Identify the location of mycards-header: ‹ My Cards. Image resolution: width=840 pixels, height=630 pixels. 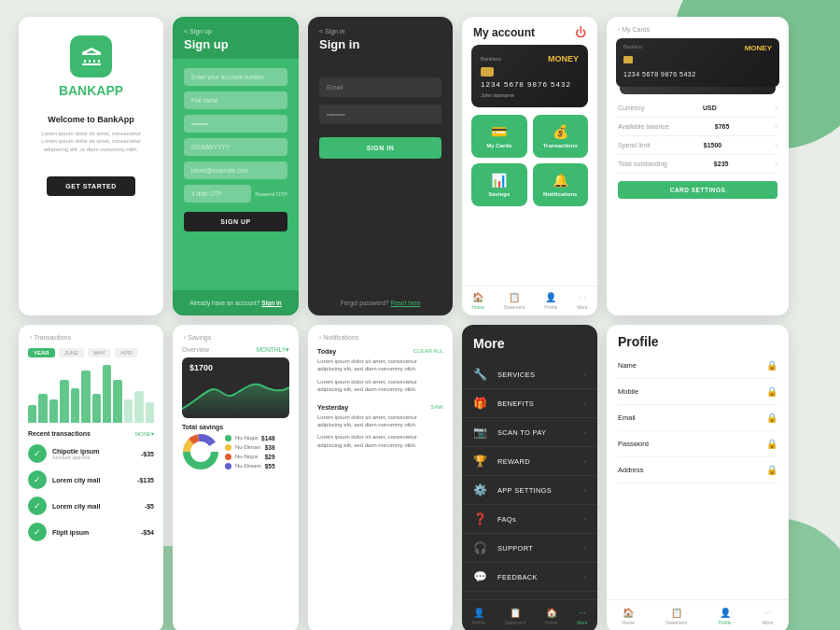
(698, 28).